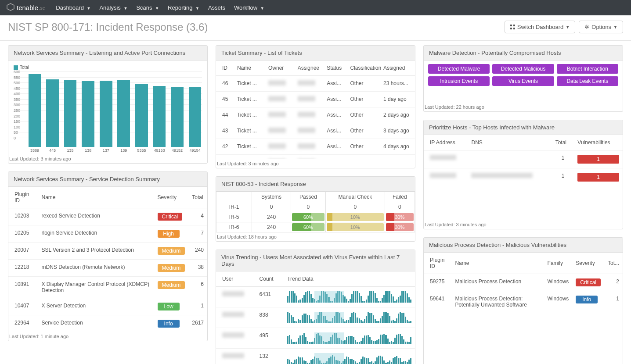 The image size is (631, 364). Describe the element at coordinates (315, 297) in the screenshot. I see `table-row: 6431` at that location.